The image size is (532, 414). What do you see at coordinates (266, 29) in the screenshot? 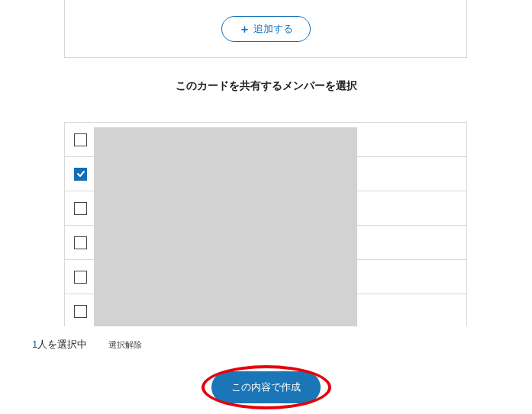
I see `add-button: ＋ 追加する` at bounding box center [266, 29].